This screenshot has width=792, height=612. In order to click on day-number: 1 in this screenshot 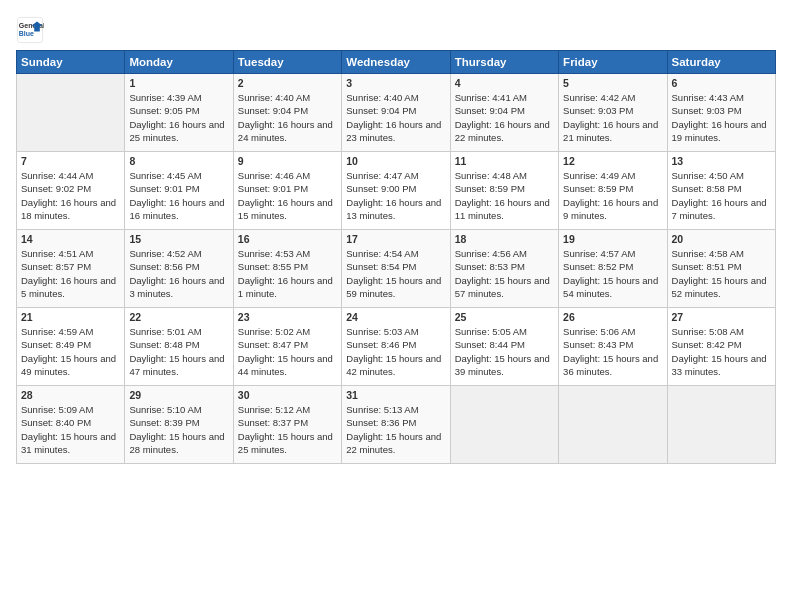, I will do `click(178, 83)`.